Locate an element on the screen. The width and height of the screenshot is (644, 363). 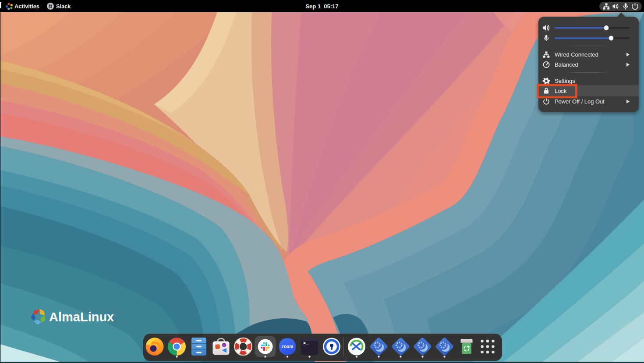
svg-text: zoom is located at coordinates (287, 346).